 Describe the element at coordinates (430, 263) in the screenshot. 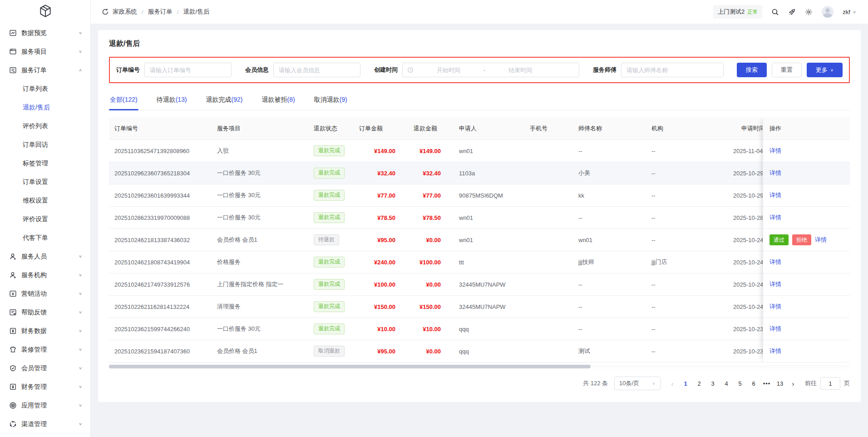

I see `amount-value: ¥100.00` at that location.